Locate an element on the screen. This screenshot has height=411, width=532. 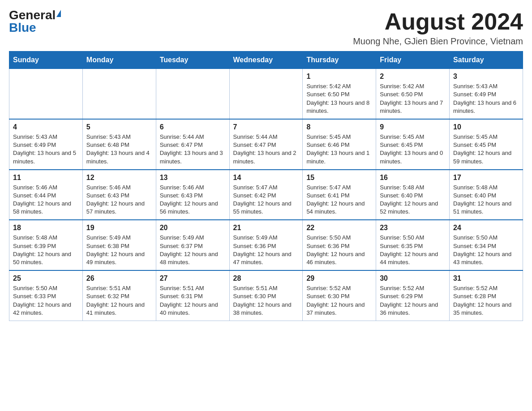
day-number: 24 is located at coordinates (486, 228).